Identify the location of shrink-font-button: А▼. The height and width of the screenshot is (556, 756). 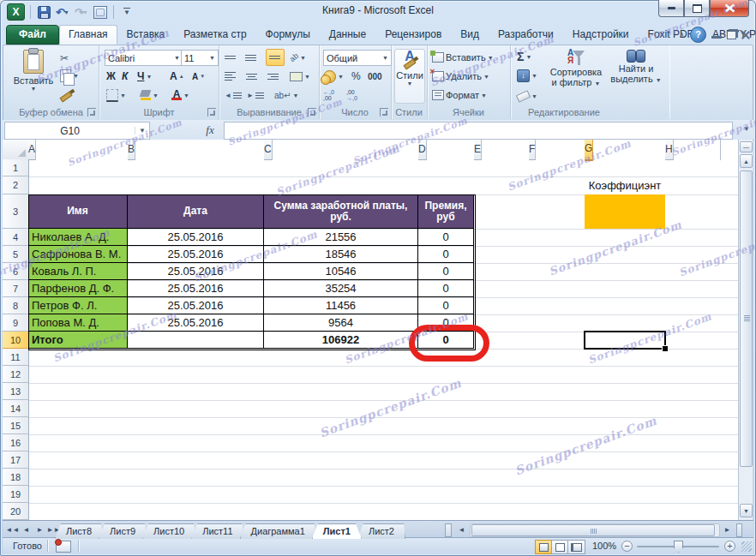
(199, 76).